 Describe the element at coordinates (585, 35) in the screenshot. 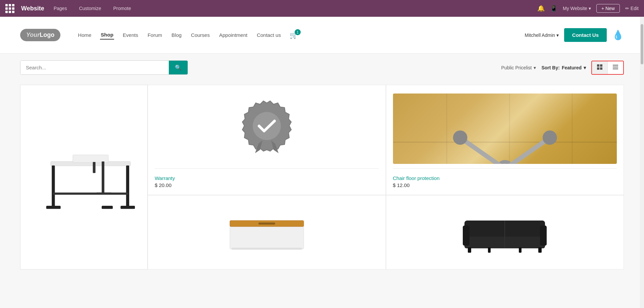

I see `contact-us-button: Contact Us` at that location.